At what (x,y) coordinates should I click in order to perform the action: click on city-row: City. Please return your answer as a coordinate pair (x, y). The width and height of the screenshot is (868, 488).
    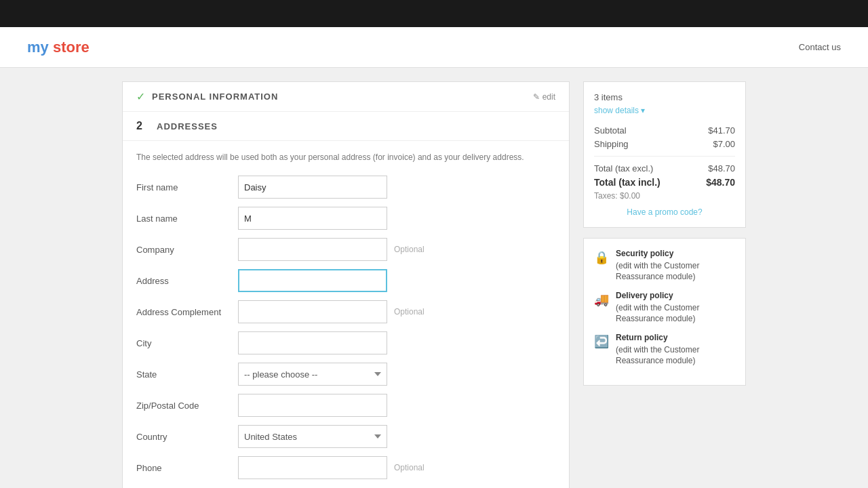
    Looking at the image, I should click on (346, 343).